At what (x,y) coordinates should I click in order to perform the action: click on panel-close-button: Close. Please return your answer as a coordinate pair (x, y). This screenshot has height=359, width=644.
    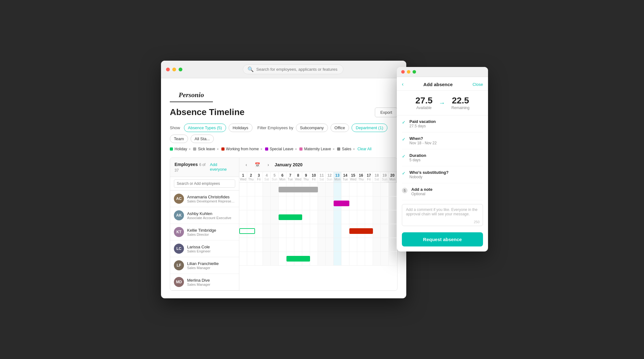
    Looking at the image, I should click on (478, 84).